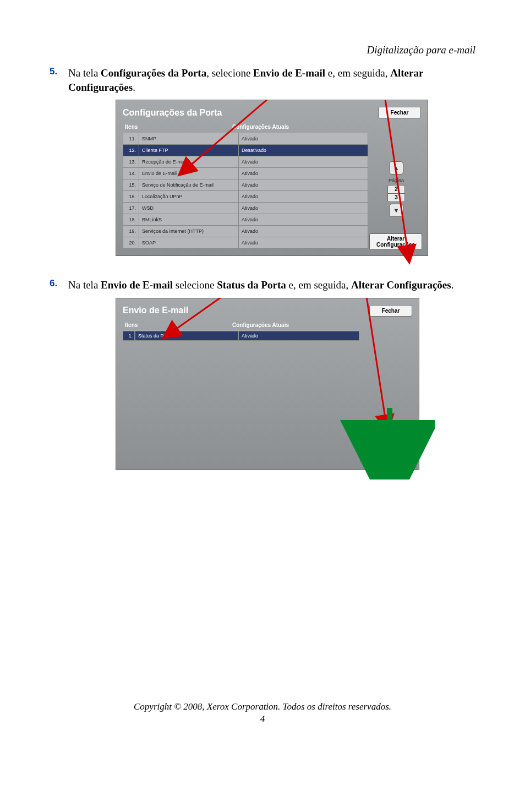 The width and height of the screenshot is (525, 812). I want to click on row-index: 1., so click(129, 336).